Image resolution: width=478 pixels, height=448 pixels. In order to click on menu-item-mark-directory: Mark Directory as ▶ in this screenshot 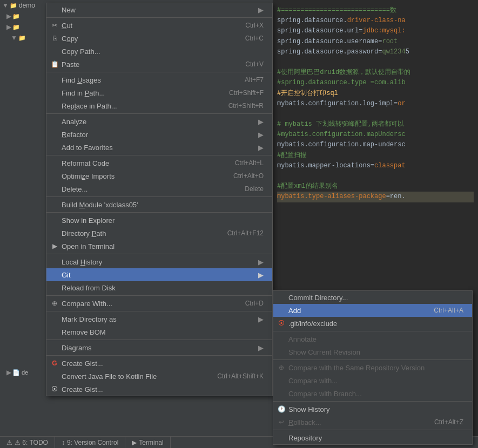, I will do `click(159, 319)`.